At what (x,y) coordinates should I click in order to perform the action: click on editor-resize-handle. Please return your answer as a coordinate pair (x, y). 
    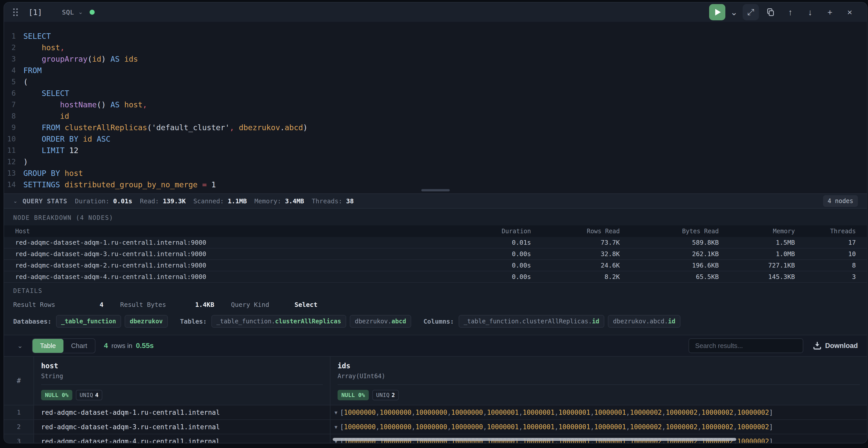
    Looking at the image, I should click on (435, 190).